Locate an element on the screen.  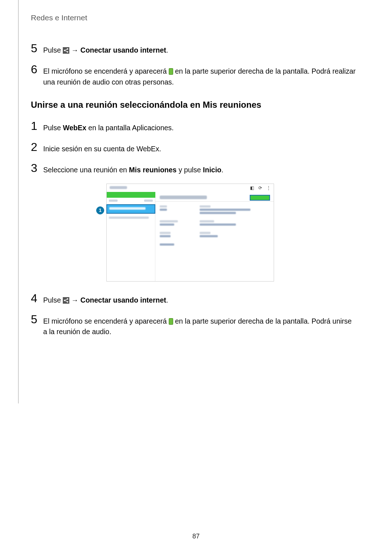
webex-screenshot-diagram: 1 2 ◧ ⟳ ⋮ is located at coordinates (183, 233).